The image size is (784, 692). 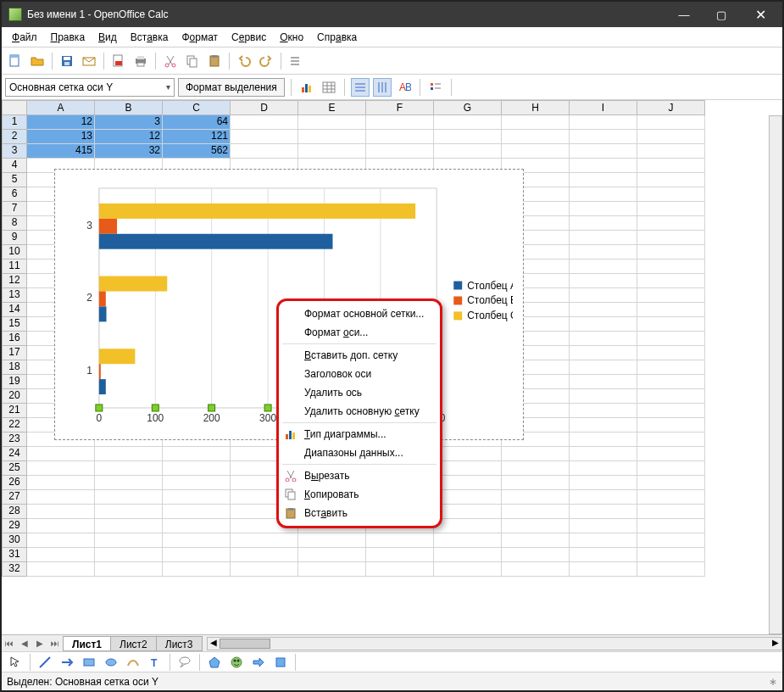 I want to click on sheet-tab-3: Лист3, so click(x=180, y=644).